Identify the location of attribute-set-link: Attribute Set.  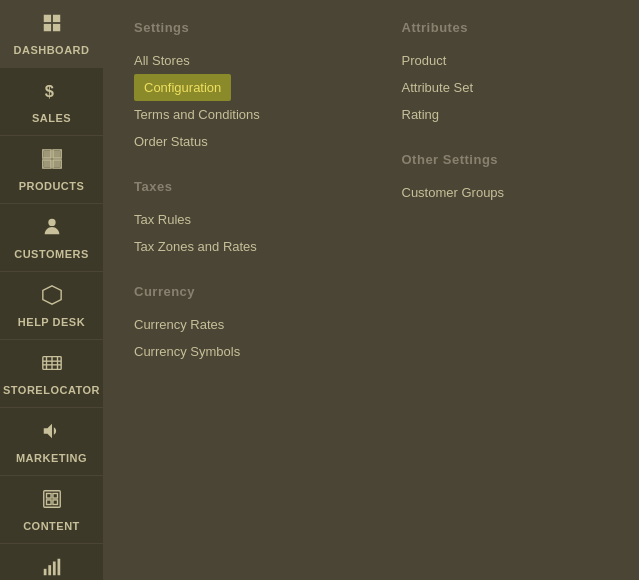
(506, 88).